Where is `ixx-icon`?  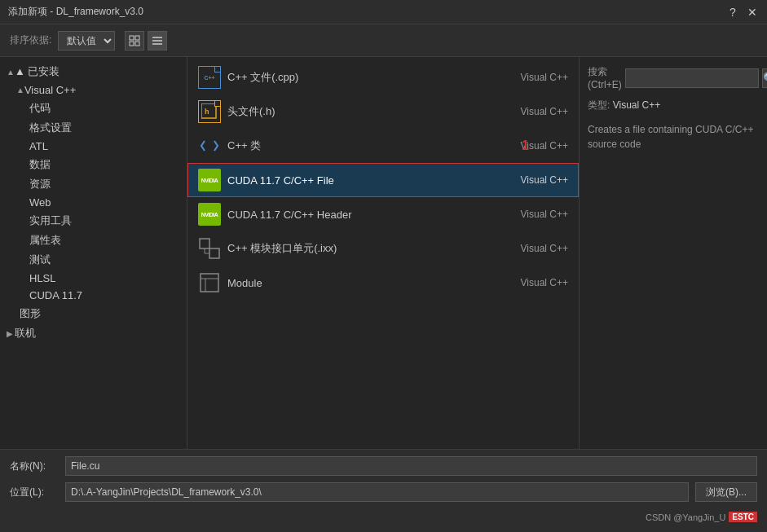
ixx-icon is located at coordinates (209, 248).